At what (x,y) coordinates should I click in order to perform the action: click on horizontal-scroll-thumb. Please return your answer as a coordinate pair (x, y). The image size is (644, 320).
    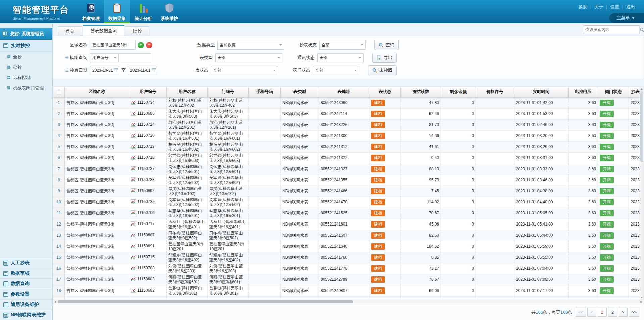
    Looking at the image, I should click on (205, 302).